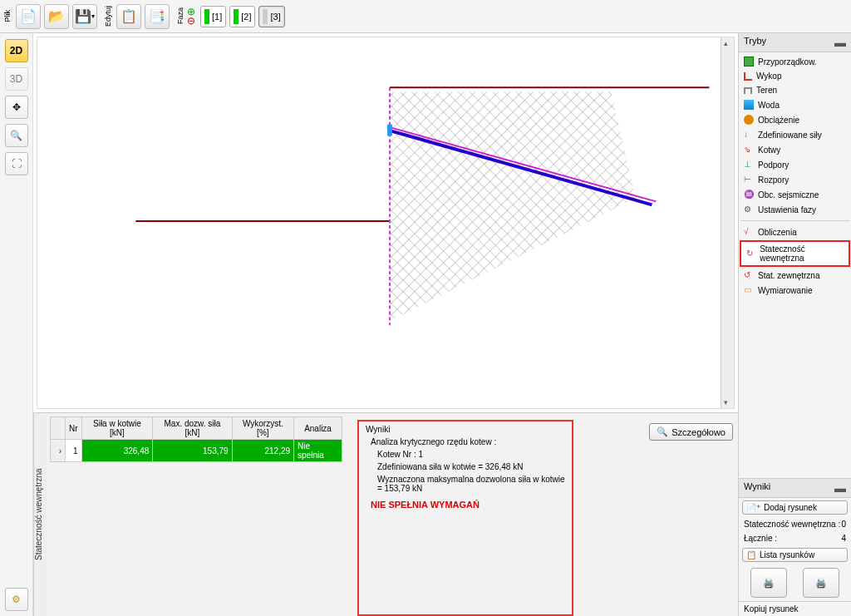 The width and height of the screenshot is (851, 616). Describe the element at coordinates (17, 599) in the screenshot. I see `gear-icon: ⚙` at that location.